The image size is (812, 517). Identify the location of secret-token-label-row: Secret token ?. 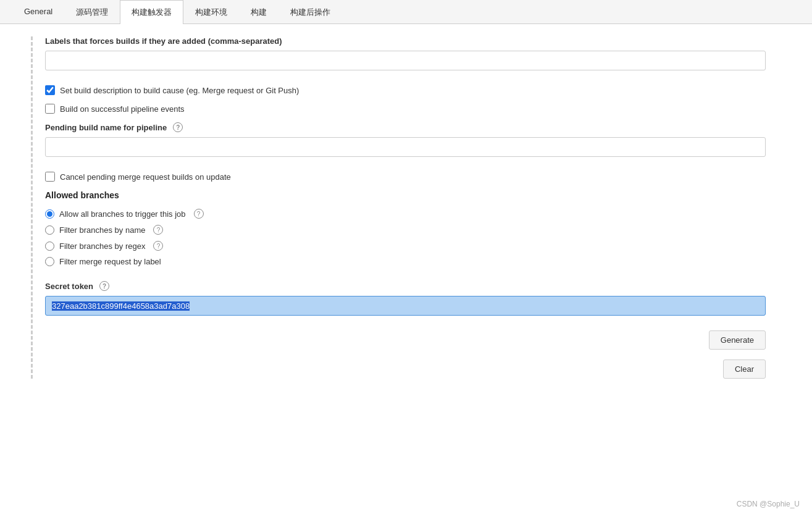
(405, 286).